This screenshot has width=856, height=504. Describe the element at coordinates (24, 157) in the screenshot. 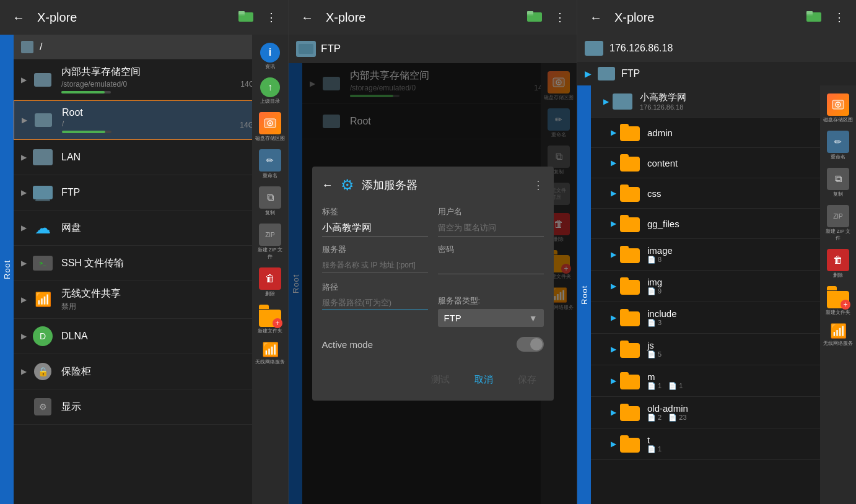

I see `lan-arrow: ▶` at that location.